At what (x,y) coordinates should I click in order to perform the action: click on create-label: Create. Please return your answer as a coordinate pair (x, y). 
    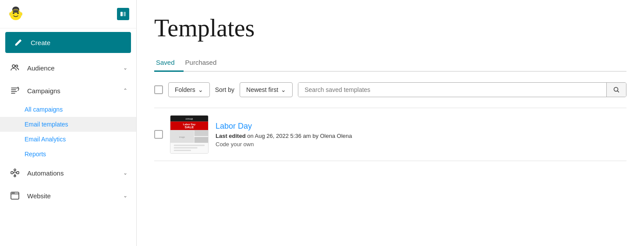
    Looking at the image, I should click on (40, 43).